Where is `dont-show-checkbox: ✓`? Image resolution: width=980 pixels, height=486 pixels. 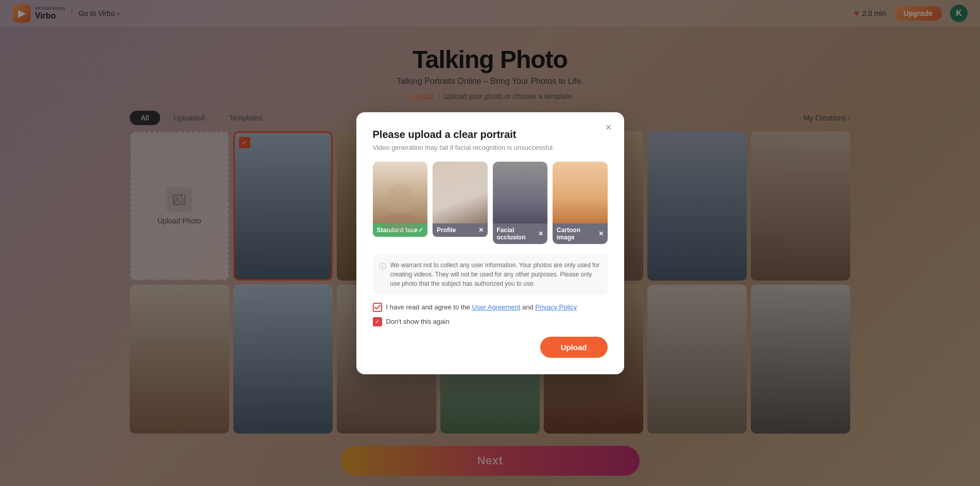 dont-show-checkbox: ✓ is located at coordinates (377, 322).